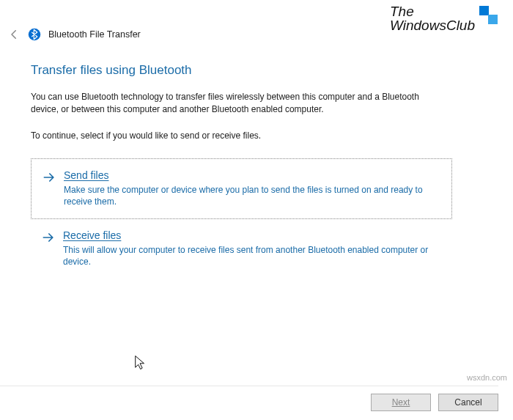 The image size is (513, 420). Describe the element at coordinates (250, 70) in the screenshot. I see `page-heading: Transfer files using Bluetooth` at that location.